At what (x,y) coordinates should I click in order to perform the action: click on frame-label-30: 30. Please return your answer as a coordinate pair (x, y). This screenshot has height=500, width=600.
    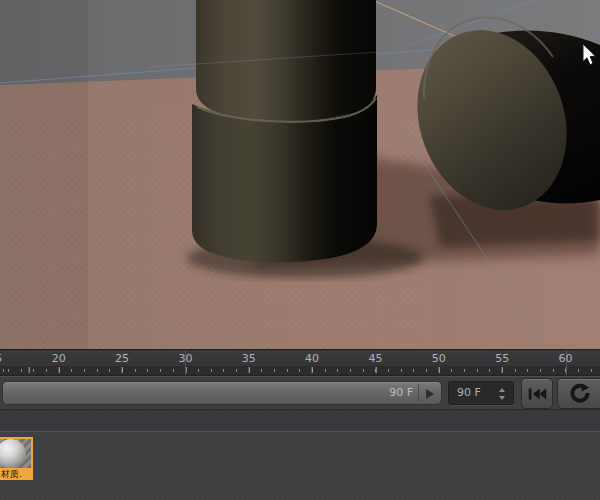
    Looking at the image, I should click on (185, 358).